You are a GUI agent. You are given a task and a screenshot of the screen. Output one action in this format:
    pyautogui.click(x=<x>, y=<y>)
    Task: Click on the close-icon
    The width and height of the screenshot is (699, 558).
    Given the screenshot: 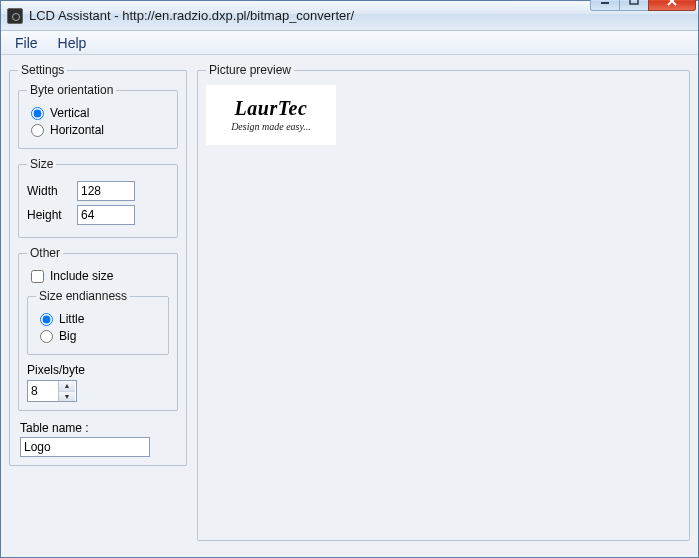 What is the action you would take?
    pyautogui.click(x=672, y=3)
    